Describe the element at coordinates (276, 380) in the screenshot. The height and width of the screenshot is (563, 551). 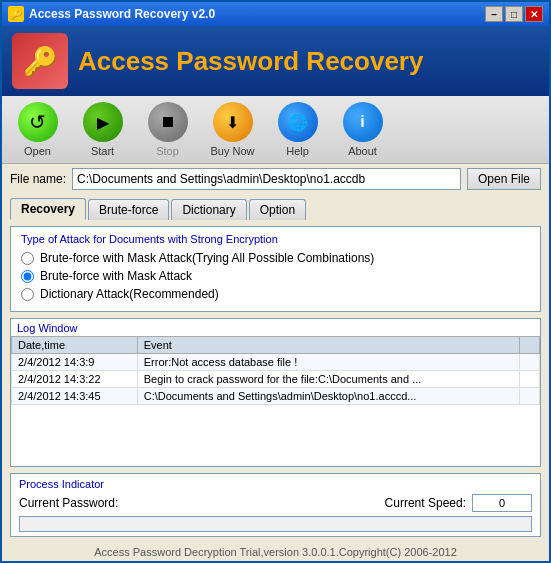
I see `log-row: 2/4/2012 14:3:22Begin to crack password …` at that location.